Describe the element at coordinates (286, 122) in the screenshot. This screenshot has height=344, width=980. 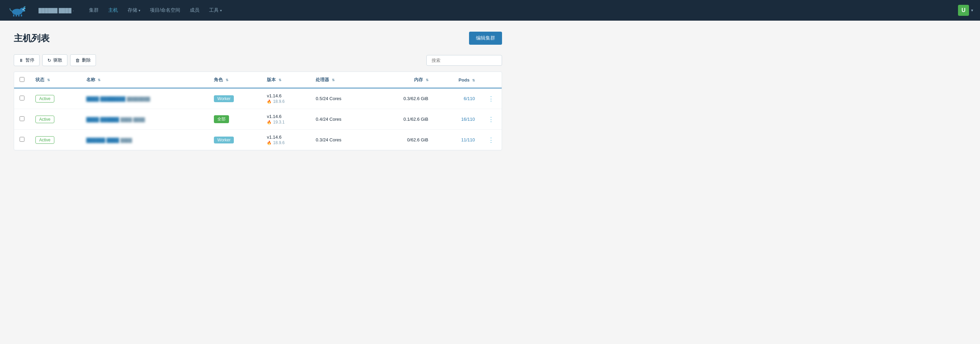
I see `version-secondary: 🔥 19.3.1` at that location.